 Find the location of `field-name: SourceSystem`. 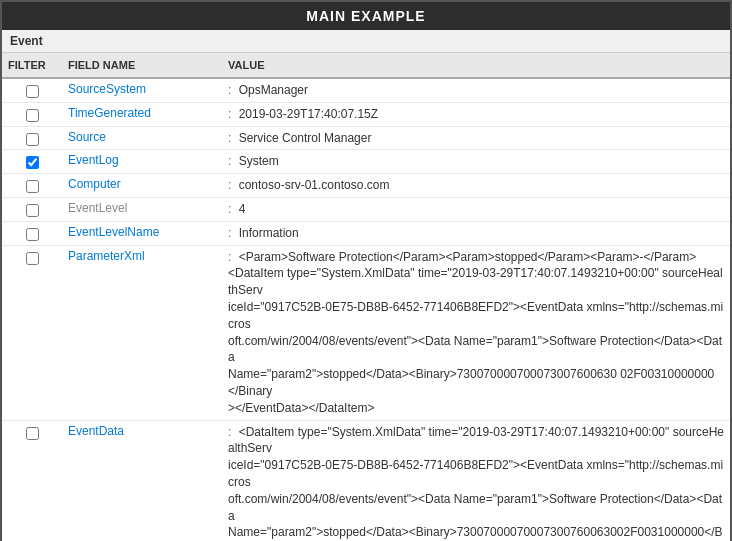

field-name: SourceSystem is located at coordinates (142, 89).